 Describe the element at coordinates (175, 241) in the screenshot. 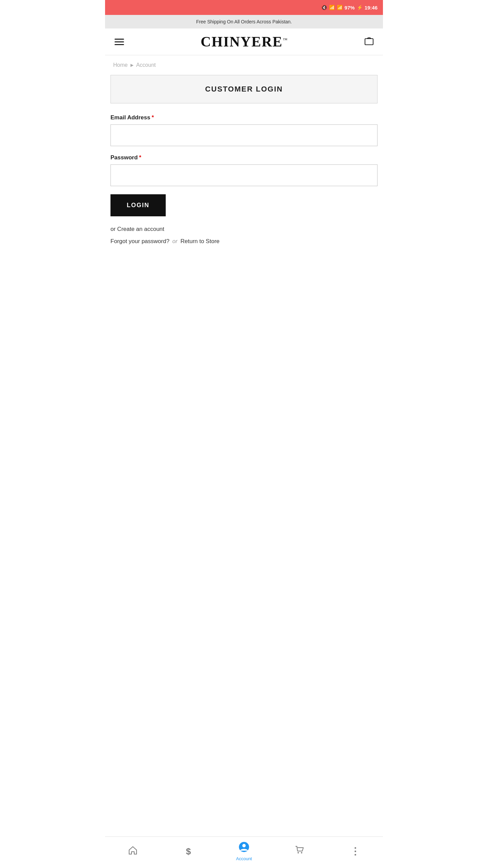

I see `or-text-2: or` at that location.